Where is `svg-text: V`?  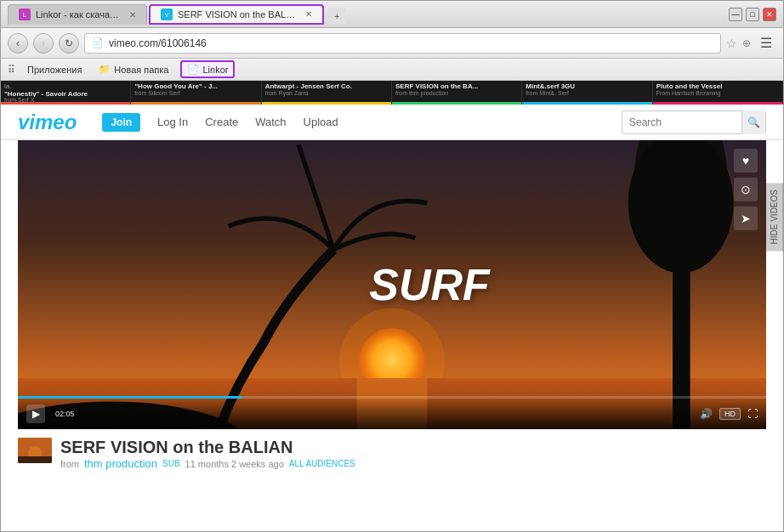 svg-text: V is located at coordinates (167, 15).